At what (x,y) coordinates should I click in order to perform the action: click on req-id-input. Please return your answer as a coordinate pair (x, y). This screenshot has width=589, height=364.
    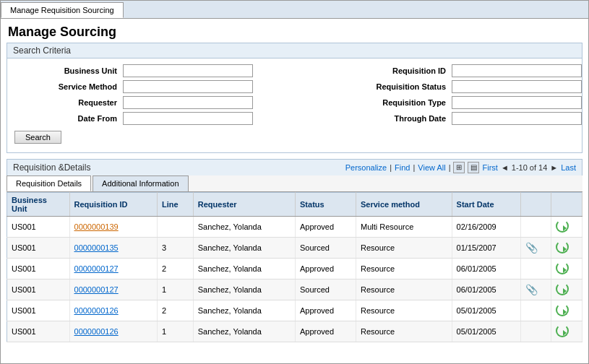
    Looking at the image, I should click on (517, 71).